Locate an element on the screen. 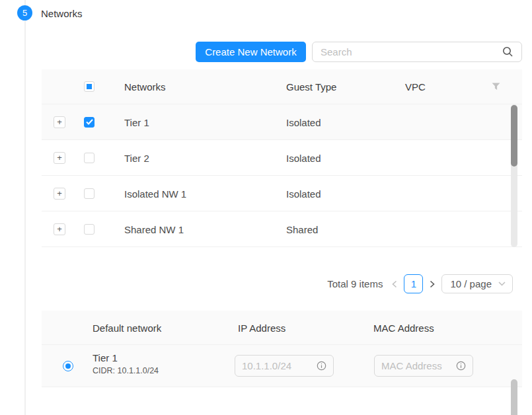  filter-icon is located at coordinates (496, 87).